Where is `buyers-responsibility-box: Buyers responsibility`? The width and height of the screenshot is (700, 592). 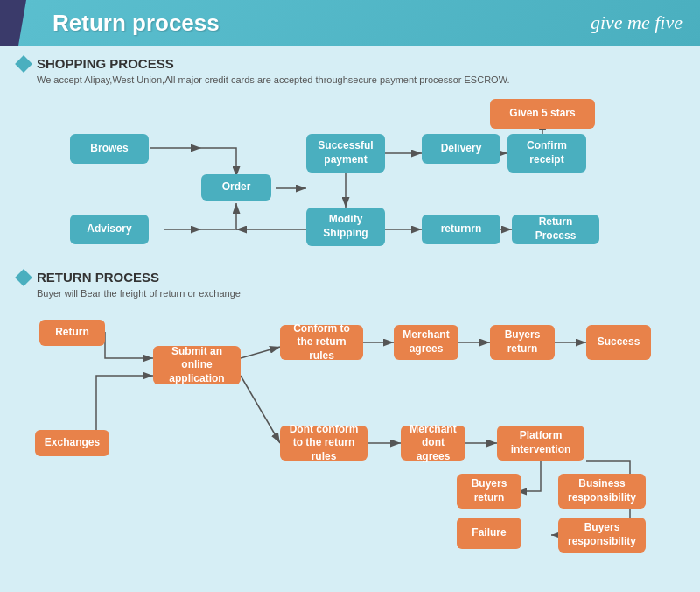 buyers-responsibility-box: Buyers responsibility is located at coordinates (602, 535).